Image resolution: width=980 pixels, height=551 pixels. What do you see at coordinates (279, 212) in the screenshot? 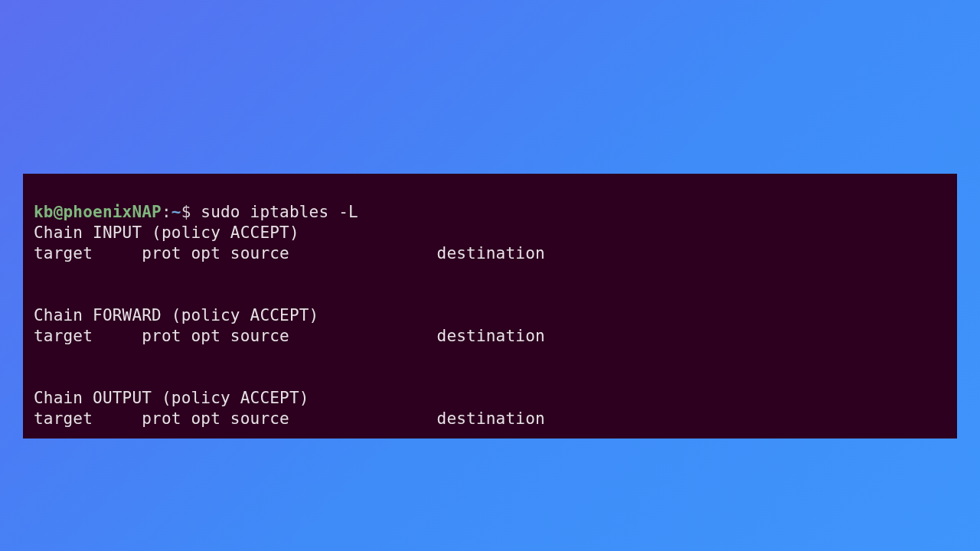
I see `command-text: sudo iptables -L` at bounding box center [279, 212].